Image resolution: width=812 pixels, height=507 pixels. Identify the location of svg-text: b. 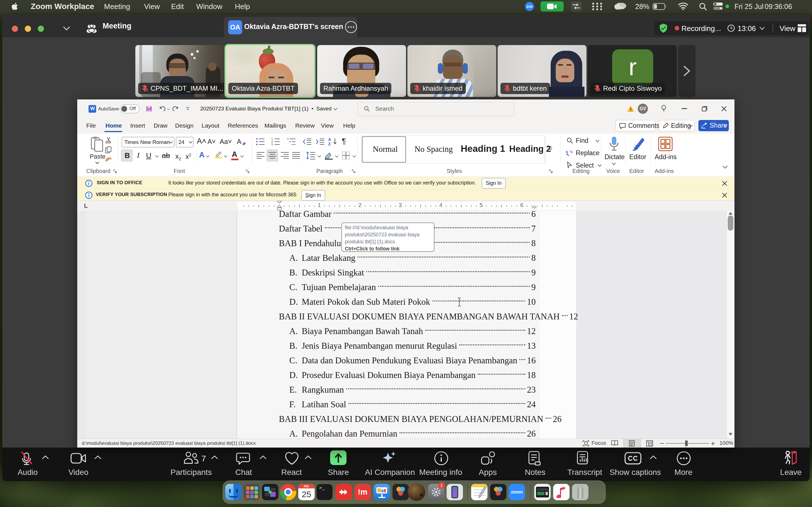
(567, 152).